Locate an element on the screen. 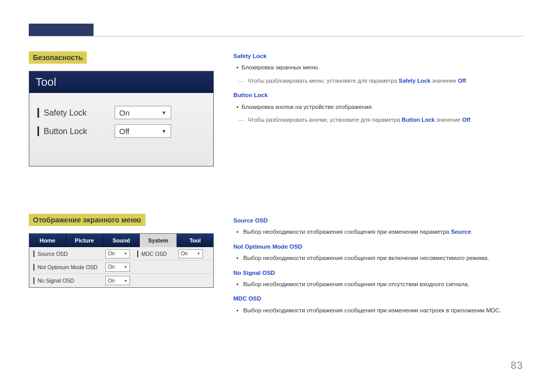 This screenshot has width=555, height=392. osd-panel: Home Picture Sound System Tool Source OS… is located at coordinates (121, 260).